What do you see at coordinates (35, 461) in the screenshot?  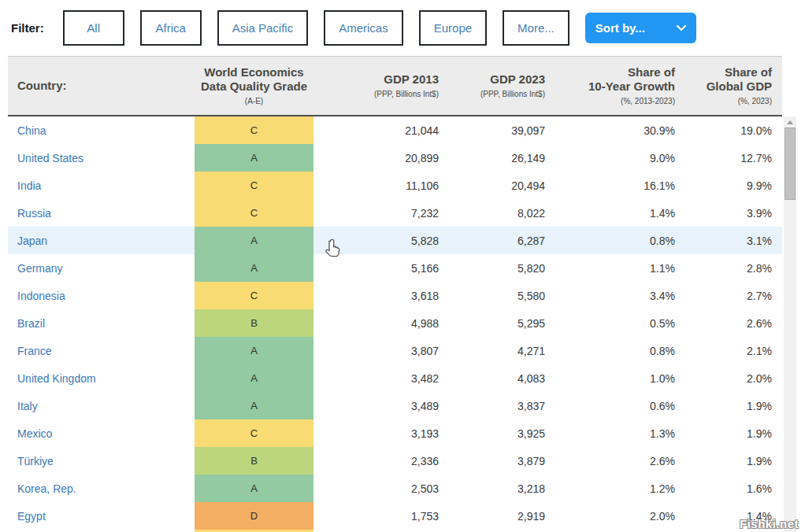 I see `country-link: Türkiye` at bounding box center [35, 461].